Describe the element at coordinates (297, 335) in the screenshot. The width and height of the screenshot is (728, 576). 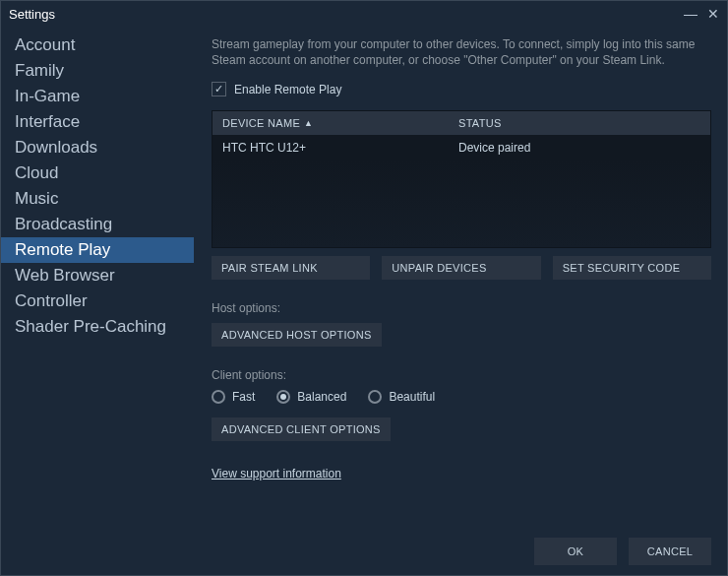
I see `advanced-host-options-button: ADVANCED HOST OPTIONS` at that location.